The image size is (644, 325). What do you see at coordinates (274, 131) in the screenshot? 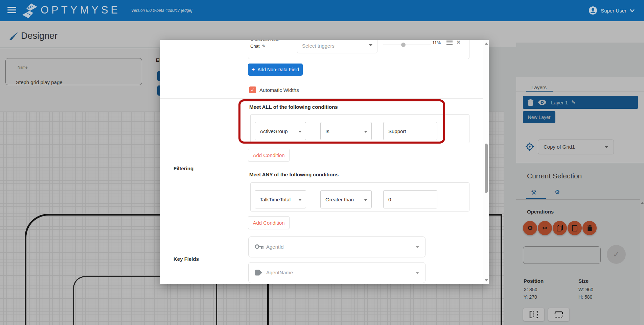
I see `condition-field-value: ActiveGroup` at bounding box center [274, 131].